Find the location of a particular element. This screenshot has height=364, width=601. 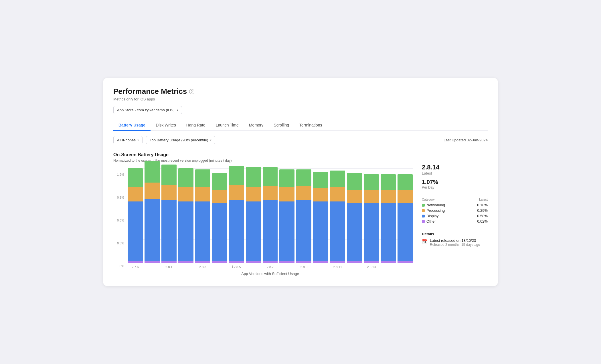

legend-item-name: Networking is located at coordinates (451, 205).